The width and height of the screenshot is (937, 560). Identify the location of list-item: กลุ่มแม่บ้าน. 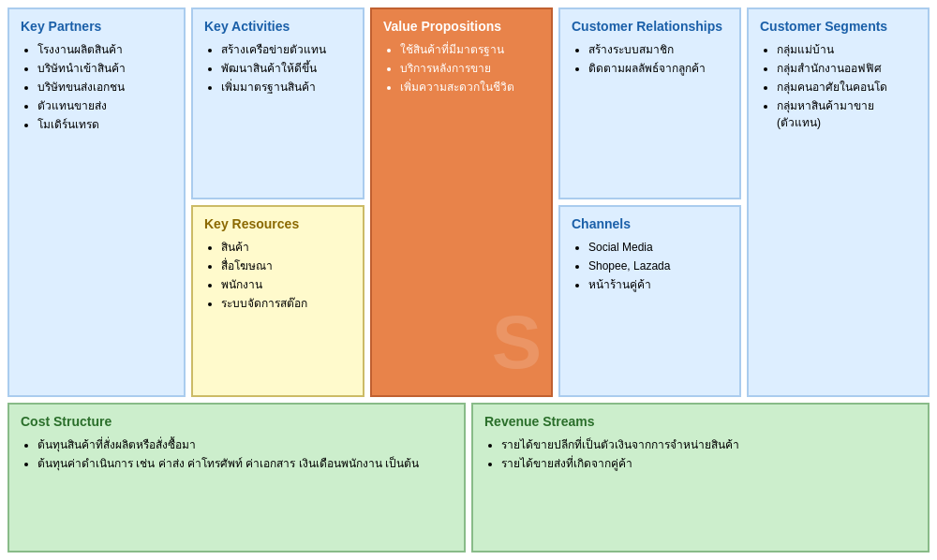
(847, 50).